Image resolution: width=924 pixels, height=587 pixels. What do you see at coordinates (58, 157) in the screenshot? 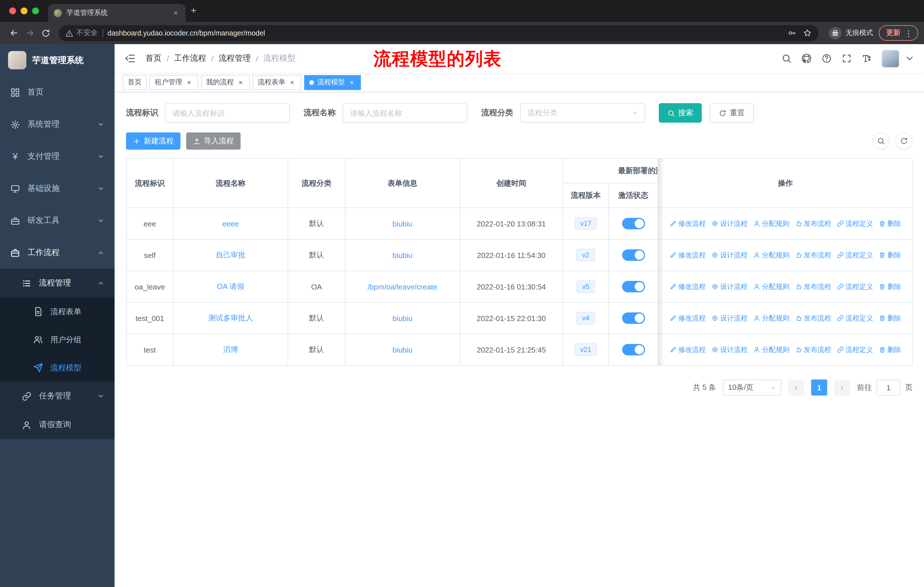
I see `sidebar-item-payment: ¥ 支付管理` at bounding box center [58, 157].